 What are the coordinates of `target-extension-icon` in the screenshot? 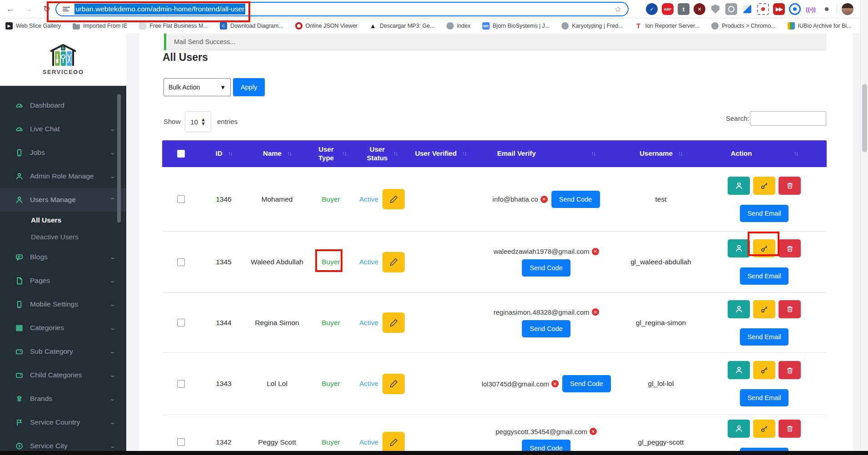 It's located at (795, 9).